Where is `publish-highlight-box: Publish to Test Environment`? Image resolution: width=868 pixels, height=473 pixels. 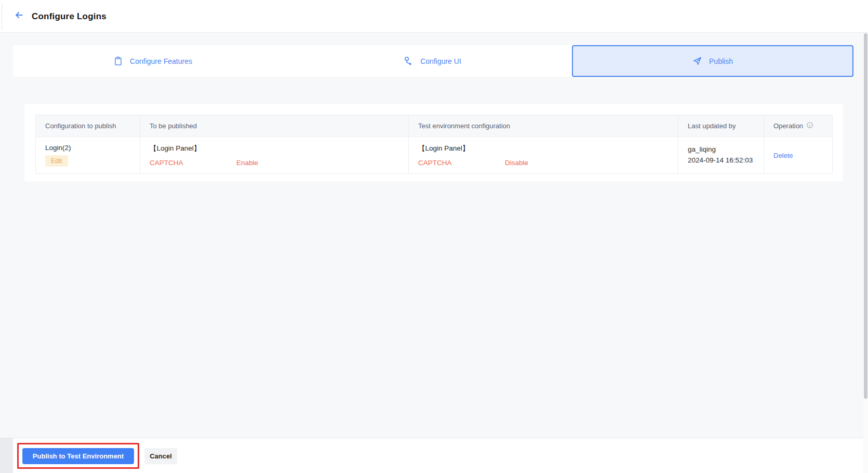 publish-highlight-box: Publish to Test Environment is located at coordinates (78, 456).